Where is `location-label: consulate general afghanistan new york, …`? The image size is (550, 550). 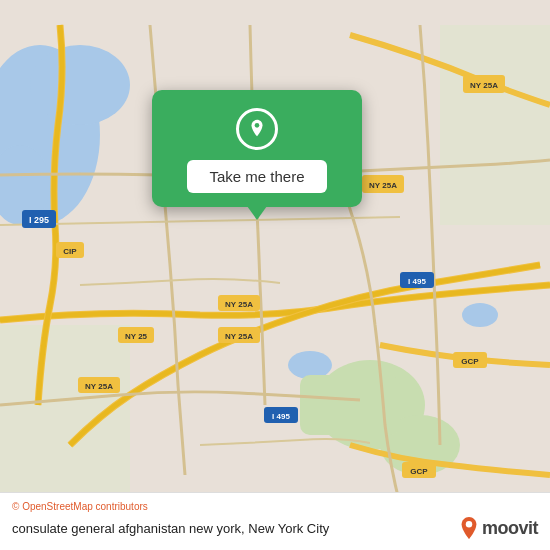 location-label: consulate general afghanistan new york, … is located at coordinates (275, 528).